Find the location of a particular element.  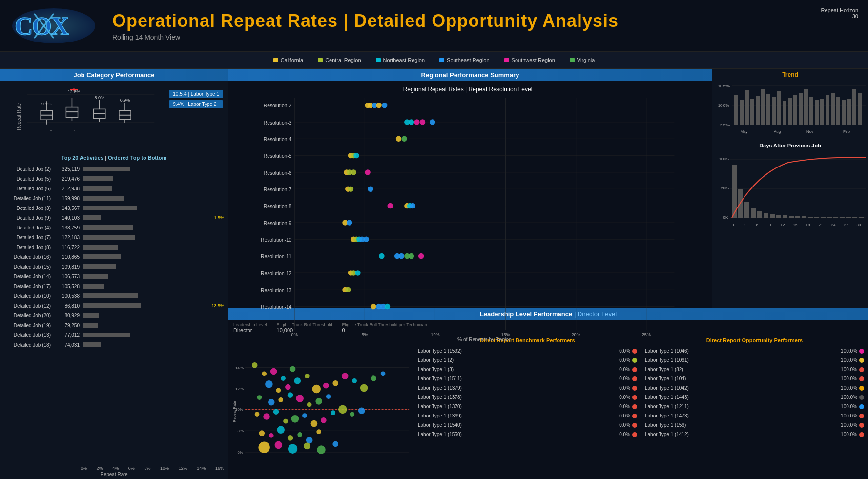

axis-tick: 0% is located at coordinates (84, 468).